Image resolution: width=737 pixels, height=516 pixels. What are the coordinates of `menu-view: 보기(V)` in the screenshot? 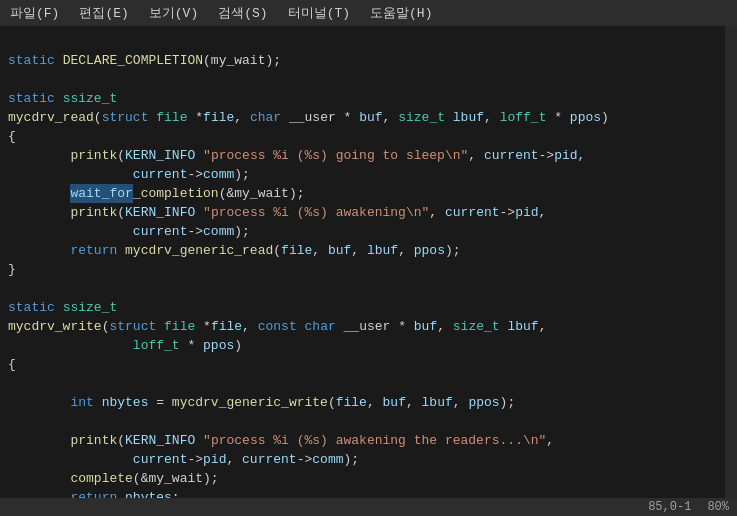 It's located at (174, 13).